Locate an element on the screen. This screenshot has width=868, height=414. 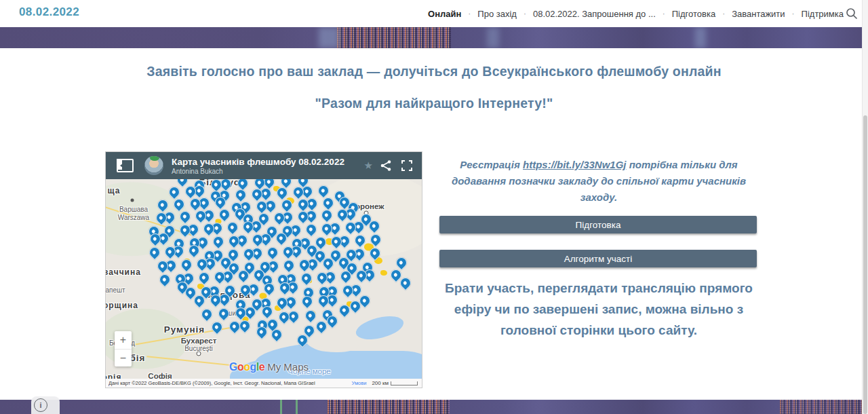
map-header: Карта учасників флешмобу 08.02.2022 Anto… is located at coordinates (264, 166).